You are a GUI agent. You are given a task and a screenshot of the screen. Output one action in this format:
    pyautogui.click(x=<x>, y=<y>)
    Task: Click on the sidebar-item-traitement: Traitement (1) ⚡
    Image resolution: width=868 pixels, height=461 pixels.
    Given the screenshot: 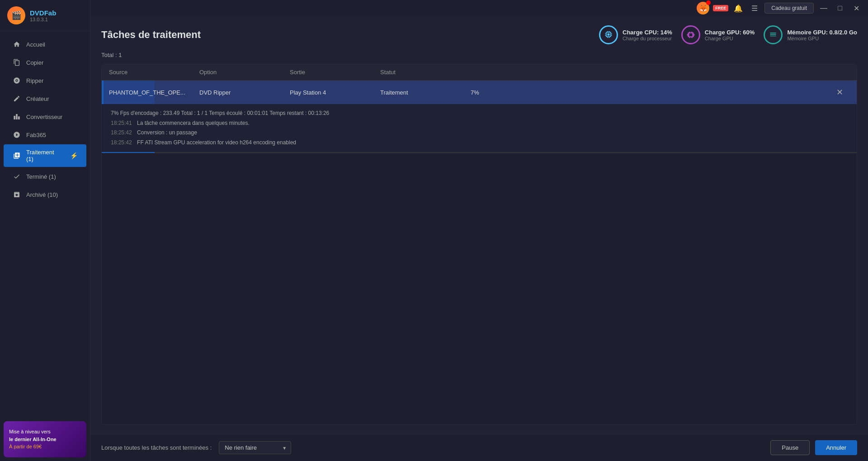 What is the action you would take?
    pyautogui.click(x=45, y=156)
    